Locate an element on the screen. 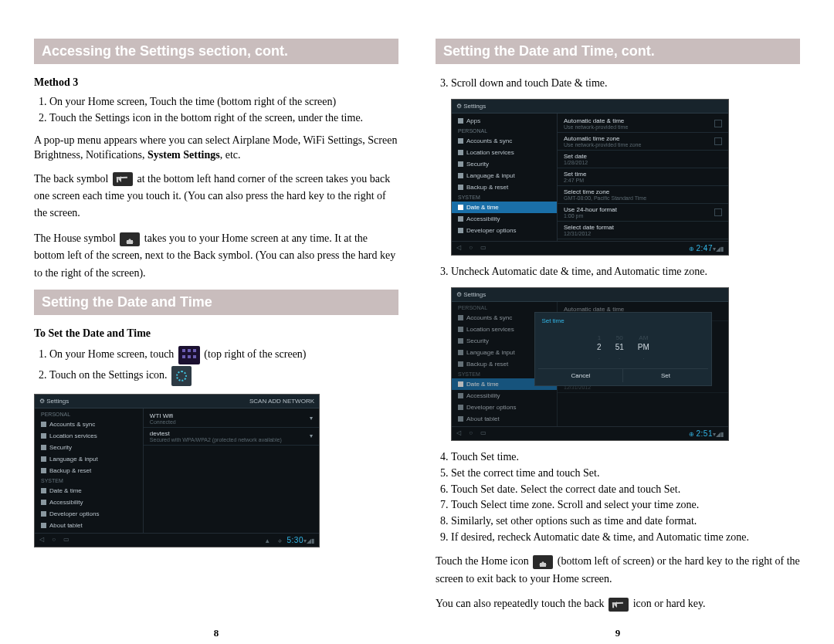 The width and height of the screenshot is (834, 644). ss1-title: ⚙ Settings is located at coordinates (54, 402).